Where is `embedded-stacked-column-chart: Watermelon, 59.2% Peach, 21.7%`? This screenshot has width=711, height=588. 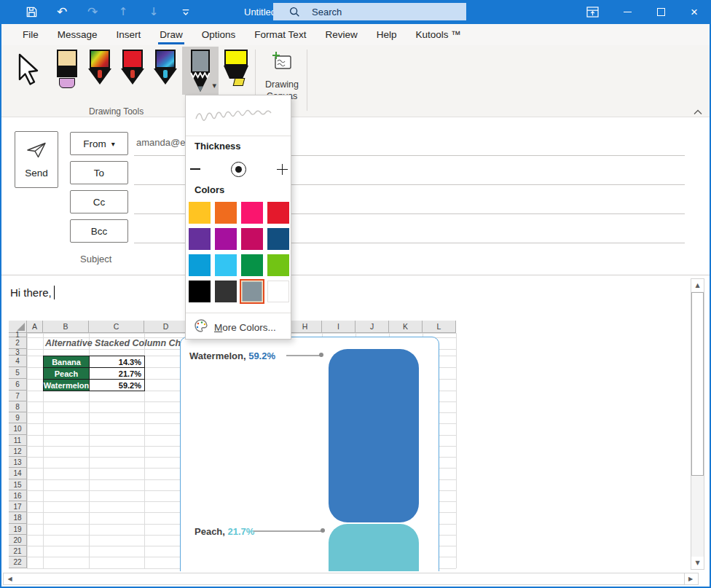
embedded-stacked-column-chart: Watermelon, 59.2% Peach, 21.7% is located at coordinates (310, 454).